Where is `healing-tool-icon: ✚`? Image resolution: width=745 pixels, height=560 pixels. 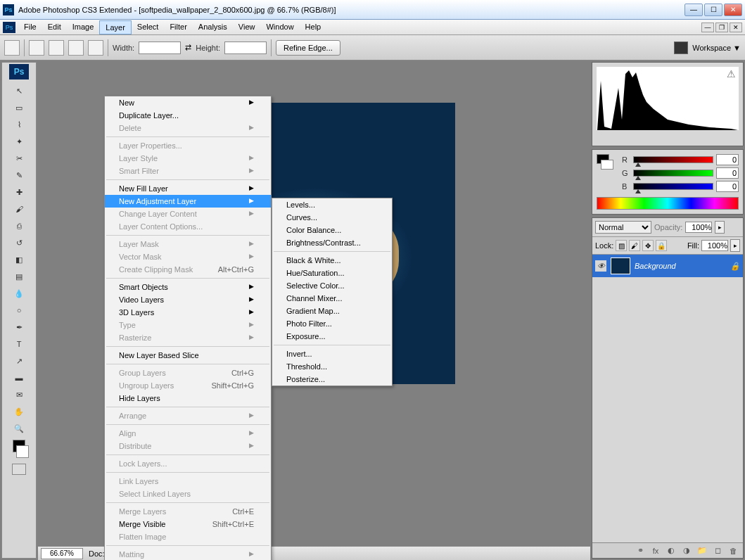 healing-tool-icon: ✚ is located at coordinates (19, 192).